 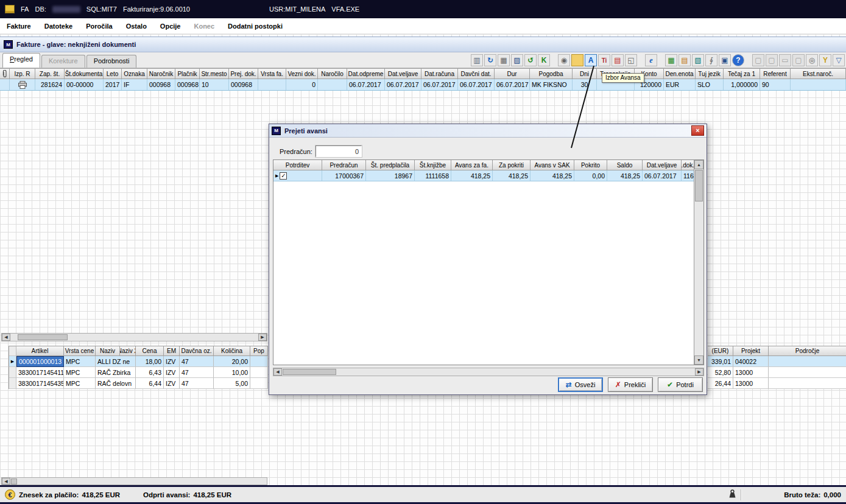 What do you see at coordinates (490, 60) in the screenshot?
I see `refresh-icon: ↻` at bounding box center [490, 60].